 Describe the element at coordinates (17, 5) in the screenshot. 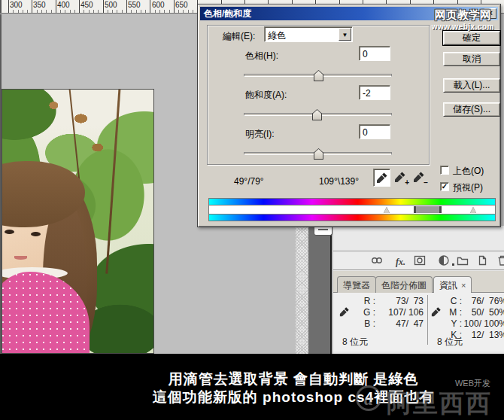

I see `ruler-label: 300` at that location.